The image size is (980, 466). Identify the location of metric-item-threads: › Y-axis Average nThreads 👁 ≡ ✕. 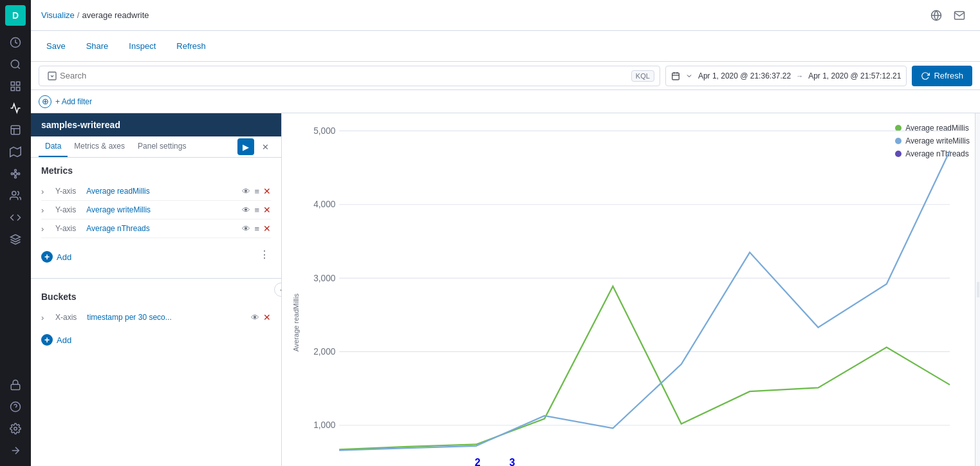
(156, 229).